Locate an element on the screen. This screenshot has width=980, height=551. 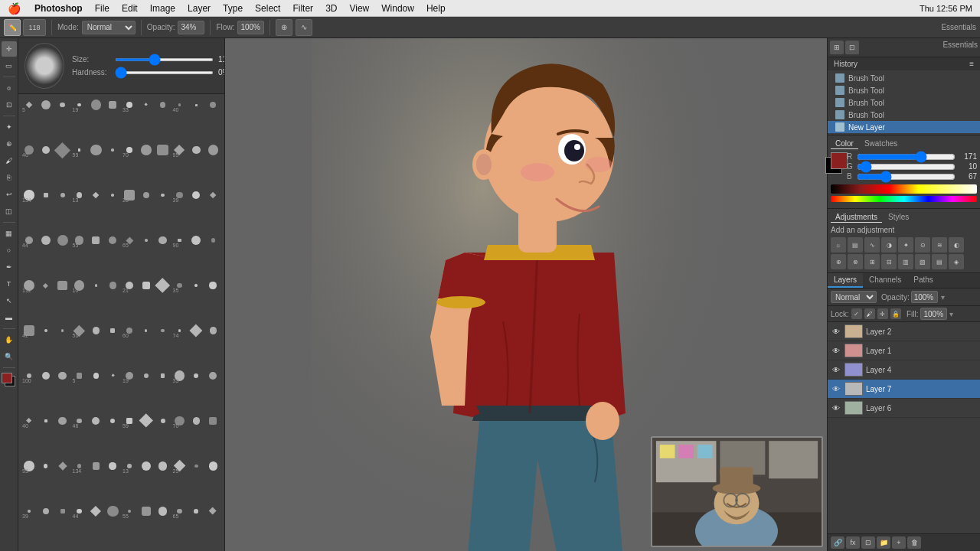
adj-colorbalance: ≋ is located at coordinates (939, 245).